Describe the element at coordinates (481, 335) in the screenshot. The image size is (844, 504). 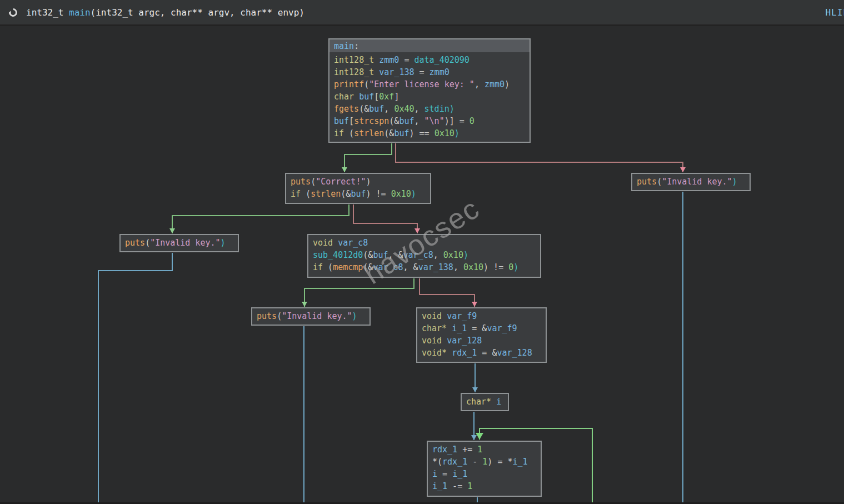
I see `basic-block-var-f9: void var_f9char* i_1 = &var_f9void var_1…` at that location.